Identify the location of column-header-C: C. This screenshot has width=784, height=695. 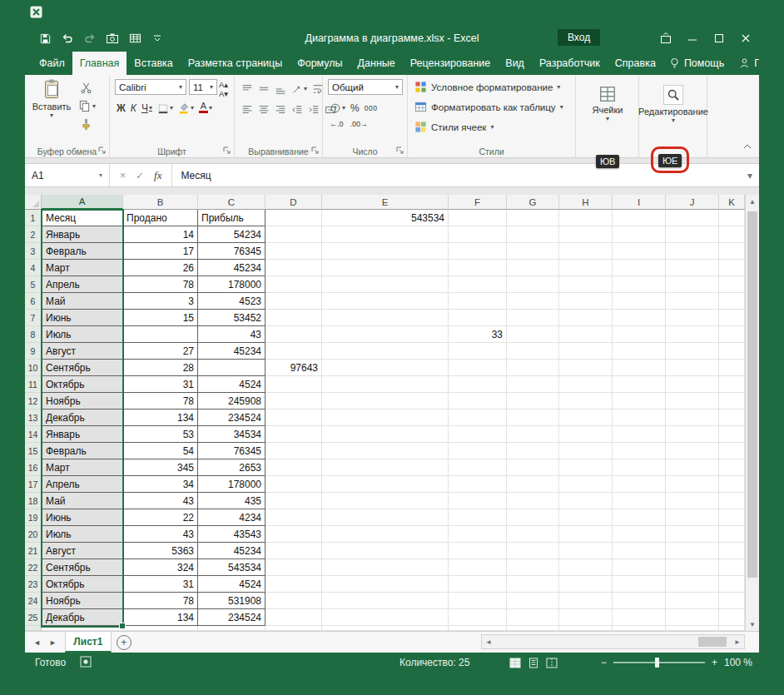
(231, 202).